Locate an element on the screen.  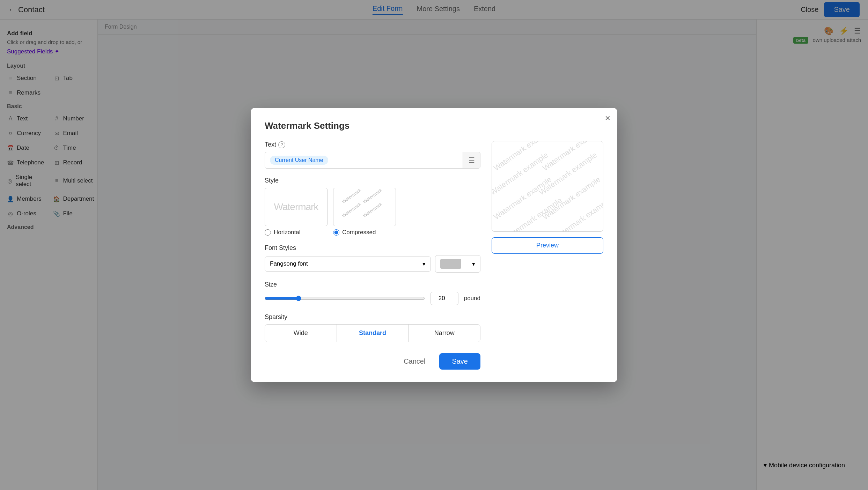
preview-button: Preview is located at coordinates (547, 246).